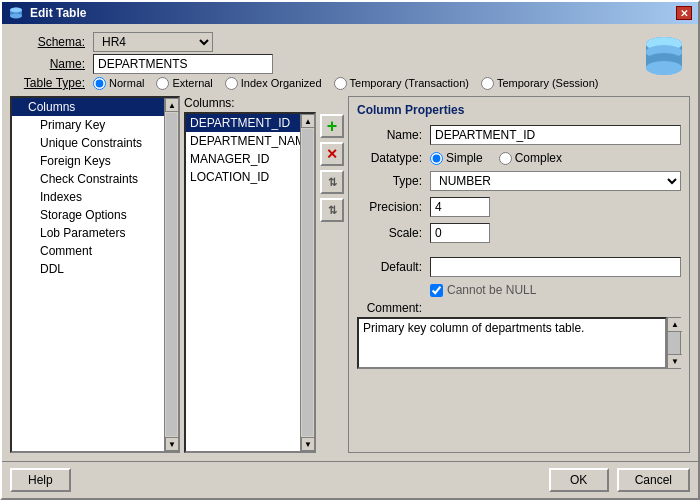 Image resolution: width=700 pixels, height=500 pixels. What do you see at coordinates (48, 64) in the screenshot?
I see `name-label: Name:` at bounding box center [48, 64].